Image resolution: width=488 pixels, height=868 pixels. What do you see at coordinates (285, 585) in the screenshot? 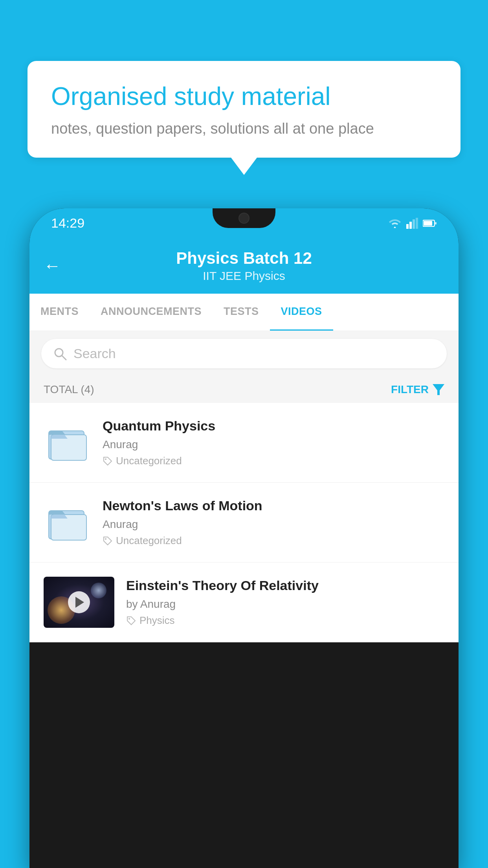
I see `video-title: Einstein's Theory Of Relativity` at bounding box center [285, 585].